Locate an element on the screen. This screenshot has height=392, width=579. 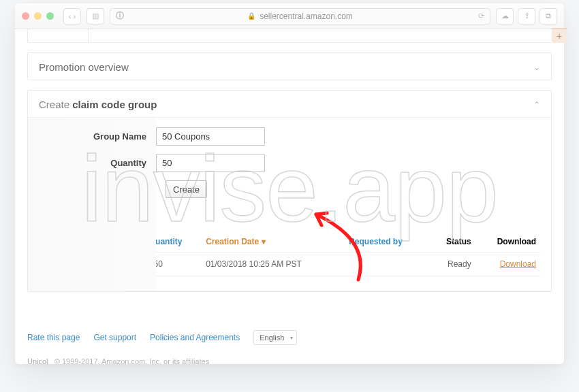
tabs-icon: ⧉ is located at coordinates (548, 16).